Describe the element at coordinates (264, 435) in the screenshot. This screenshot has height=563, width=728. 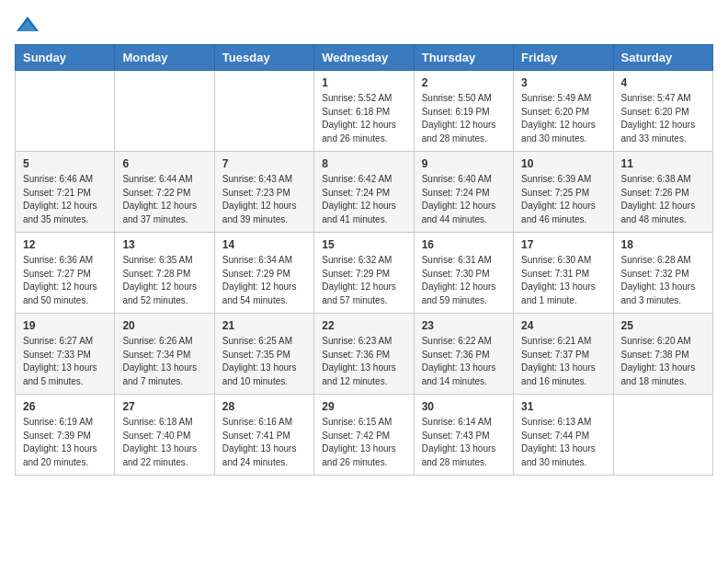
I see `day-cell: 28Sunrise: 6:16 AM Sunset: 7:41 PM Dayli…` at that location.